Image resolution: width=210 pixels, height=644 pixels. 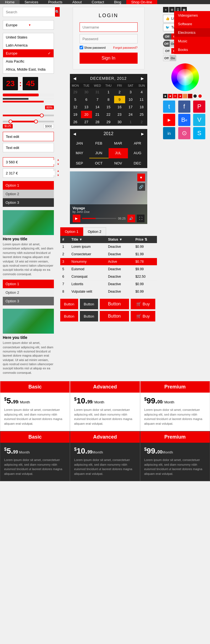 What do you see at coordinates (131, 218) in the screenshot?
I see `volume-button: 🔊` at bounding box center [131, 218].